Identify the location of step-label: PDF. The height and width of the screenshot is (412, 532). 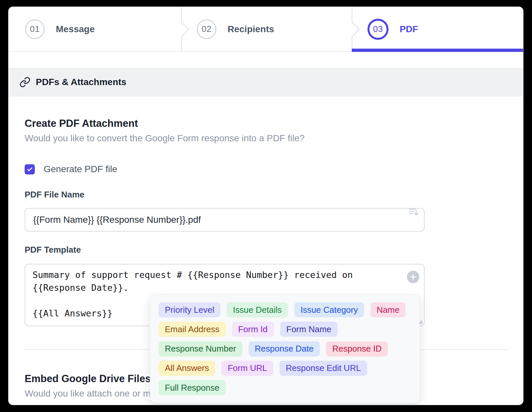
(409, 29).